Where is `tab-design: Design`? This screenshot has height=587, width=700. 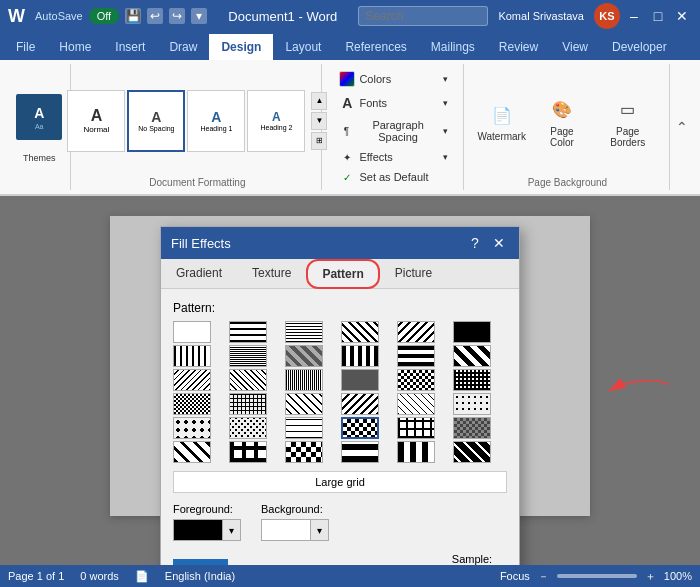
tab-design: Design is located at coordinates (241, 46).